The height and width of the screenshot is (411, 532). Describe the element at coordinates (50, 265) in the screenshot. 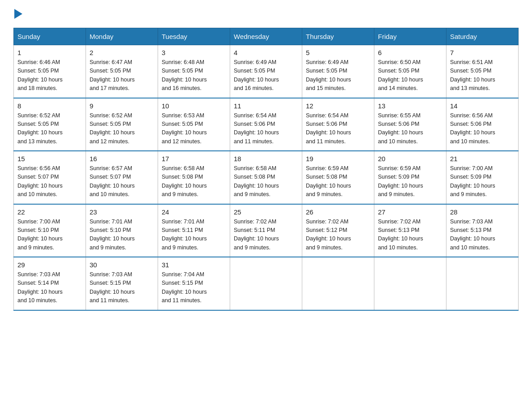

I see `day-number: 29` at that location.